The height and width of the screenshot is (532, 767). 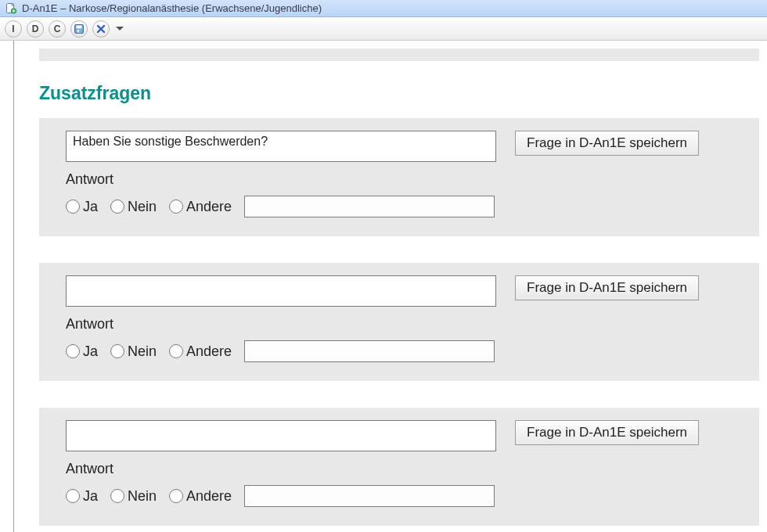 I want to click on page-left-margin, so click(x=8, y=286).